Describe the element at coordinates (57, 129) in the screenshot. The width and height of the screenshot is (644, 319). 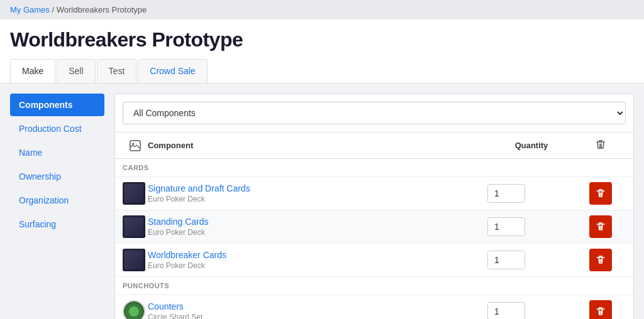
I see `sidebar-item-production-cost: Production Cost` at that location.